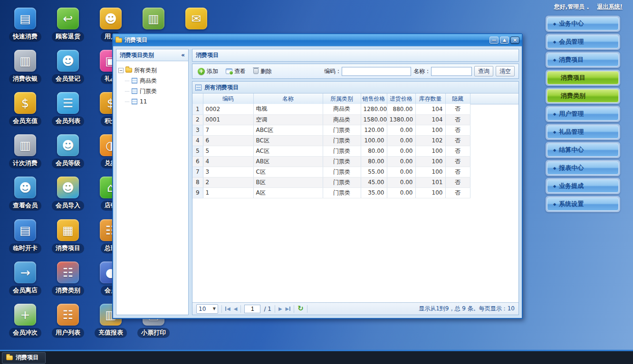 This screenshot has height=364, width=633. I want to click on pager-bar: 10 ▼ ◀ ◀ / 1 ▶ ▶ ↻, so click(355, 308).